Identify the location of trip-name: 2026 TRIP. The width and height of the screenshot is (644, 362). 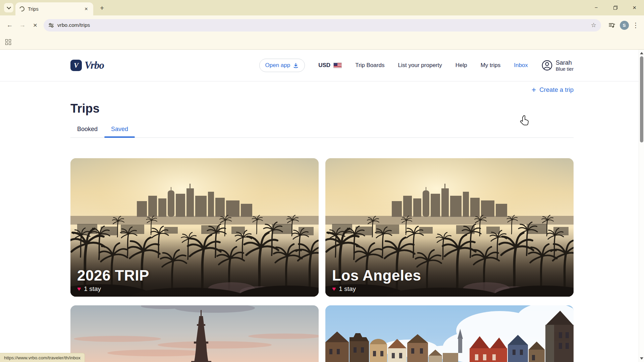
(113, 276).